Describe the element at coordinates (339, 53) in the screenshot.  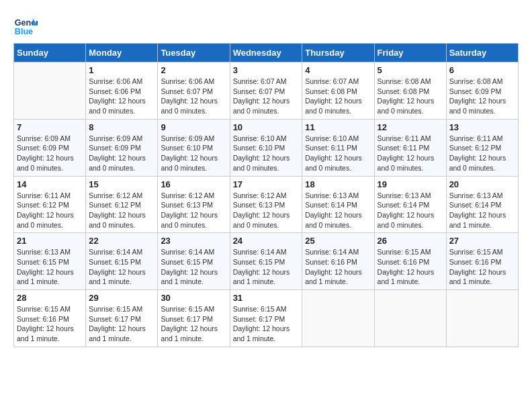
I see `weekday-header: Thursday` at that location.